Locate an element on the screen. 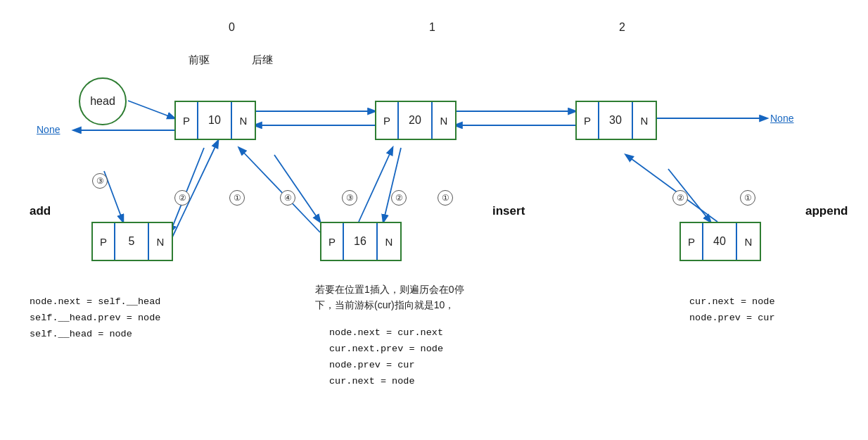 Image resolution: width=868 pixels, height=440 pixels. node-insert: P 16 N is located at coordinates (361, 241).